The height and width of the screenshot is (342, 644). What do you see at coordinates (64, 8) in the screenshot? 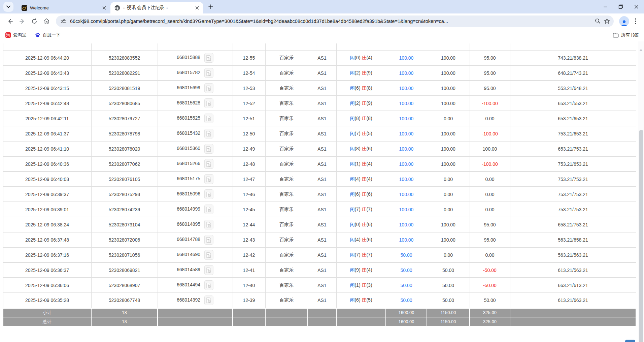
I see `tab-welcome: Welcome` at bounding box center [64, 8].